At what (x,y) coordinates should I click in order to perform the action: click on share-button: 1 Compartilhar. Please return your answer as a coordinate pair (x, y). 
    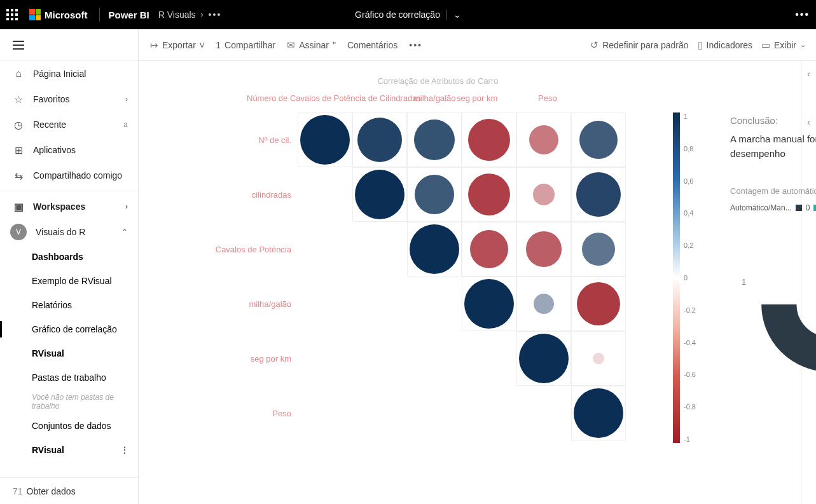
    Looking at the image, I should click on (245, 45).